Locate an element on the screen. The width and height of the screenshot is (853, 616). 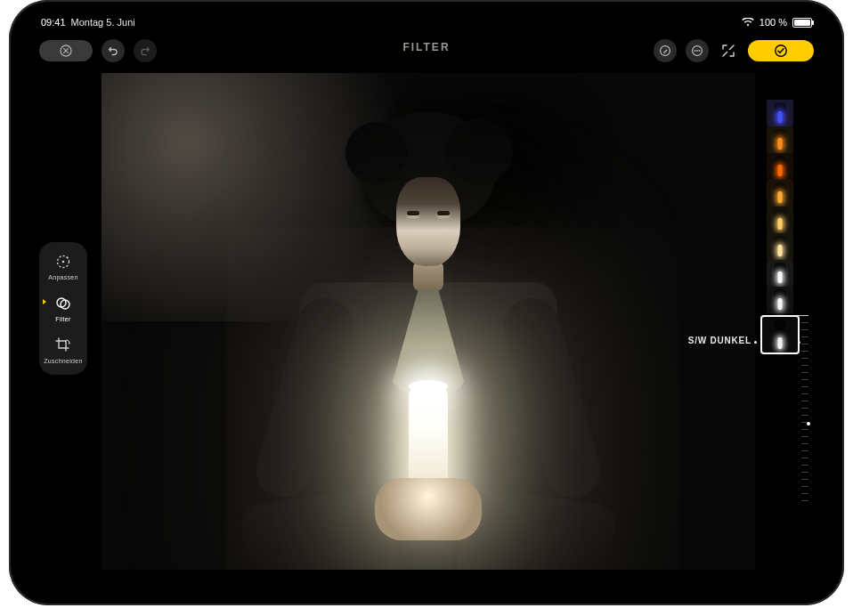
status-time: 09:41 is located at coordinates (53, 22).